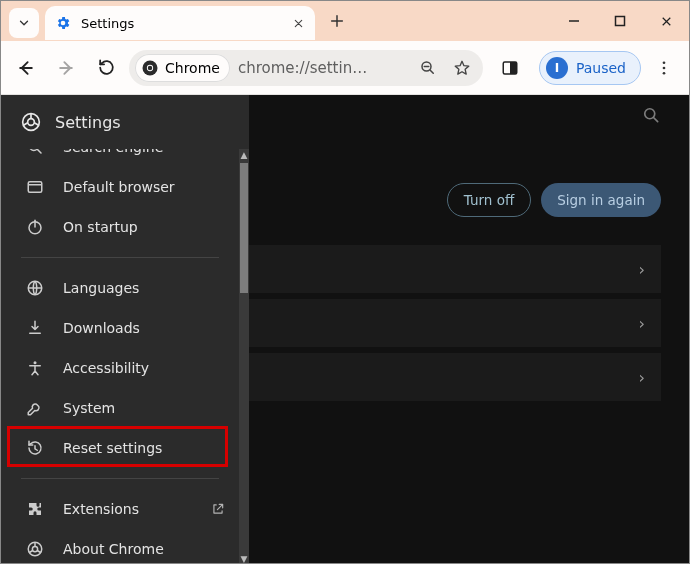  I want to click on profile-paused-chip: I Paused, so click(590, 68).